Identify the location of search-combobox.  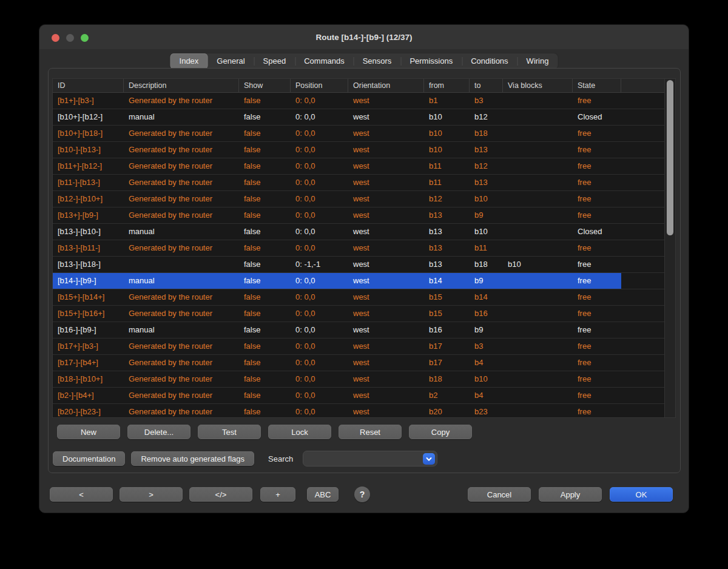
(370, 459).